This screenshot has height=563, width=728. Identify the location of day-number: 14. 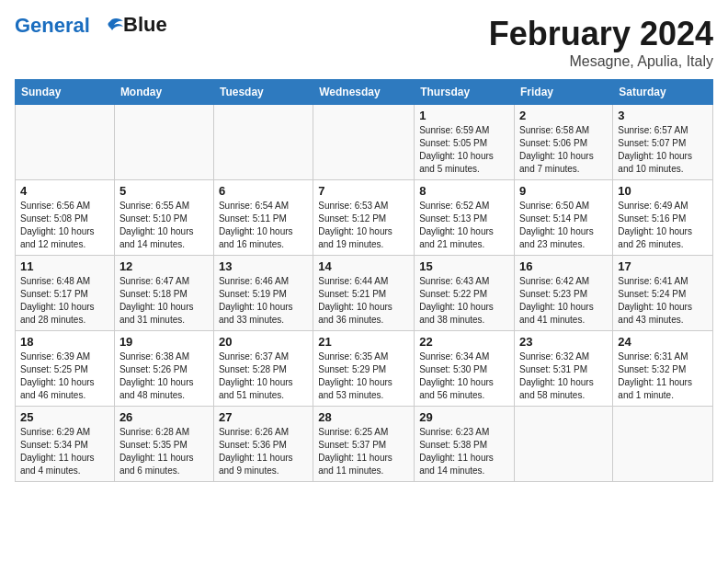
(364, 267).